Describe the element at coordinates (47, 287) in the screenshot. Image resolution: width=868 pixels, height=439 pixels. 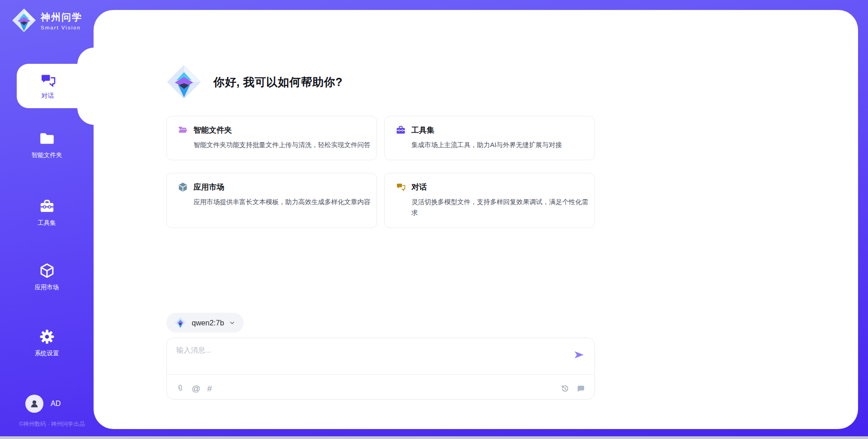
I see `sidebar-item-label: 应用市场` at that location.